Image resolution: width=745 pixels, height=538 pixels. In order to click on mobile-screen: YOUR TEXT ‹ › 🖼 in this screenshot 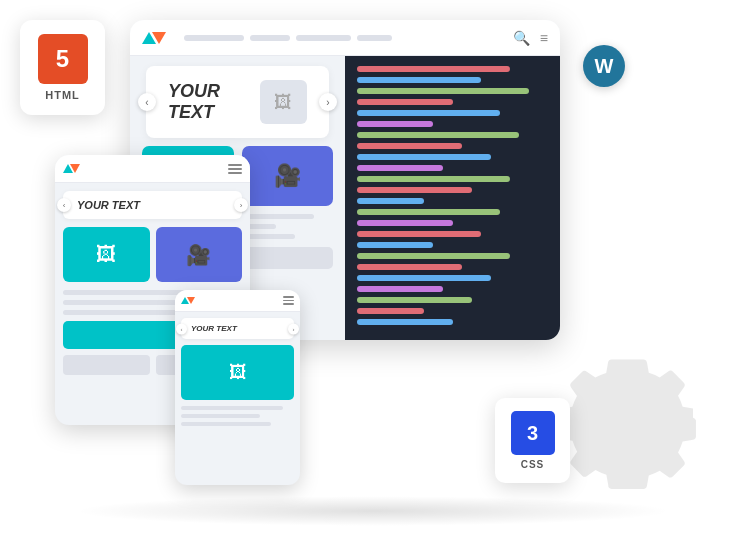, I will do `click(238, 388)`.